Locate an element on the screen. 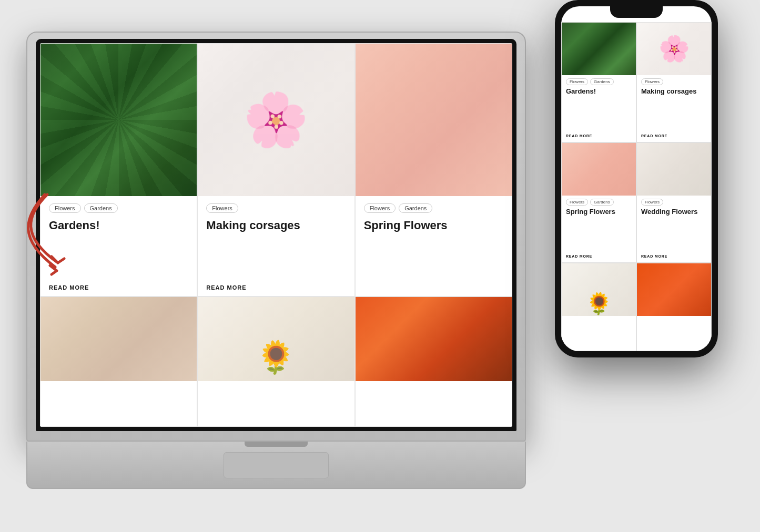  tag-flowers-1: Flowers is located at coordinates (65, 208).